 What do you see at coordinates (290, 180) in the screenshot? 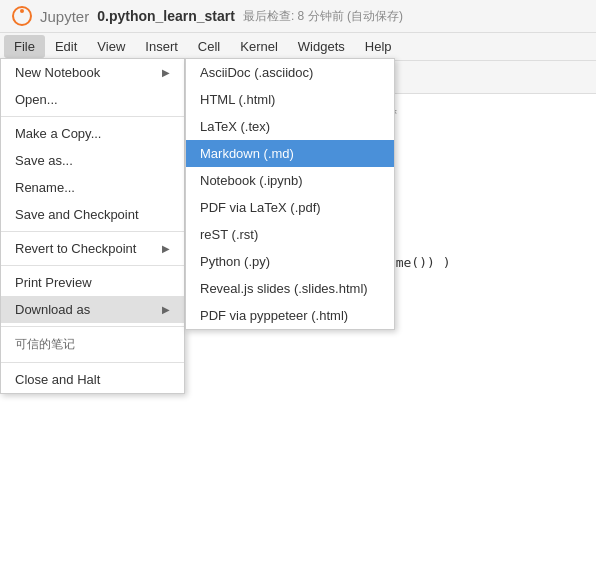
I see `download-notebook: Notebook (.ipynb)` at bounding box center [290, 180].